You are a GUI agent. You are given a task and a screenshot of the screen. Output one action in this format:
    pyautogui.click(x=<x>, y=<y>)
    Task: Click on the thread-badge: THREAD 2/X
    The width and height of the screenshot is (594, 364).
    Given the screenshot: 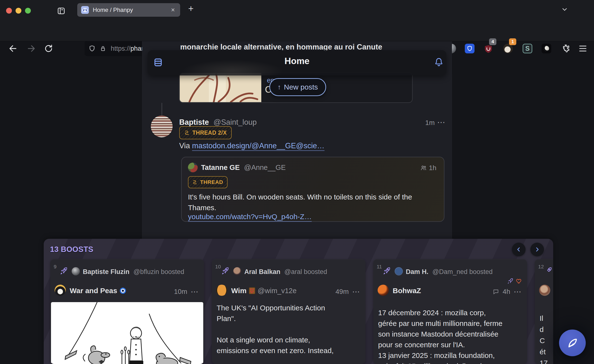 What is the action you would take?
    pyautogui.click(x=205, y=133)
    